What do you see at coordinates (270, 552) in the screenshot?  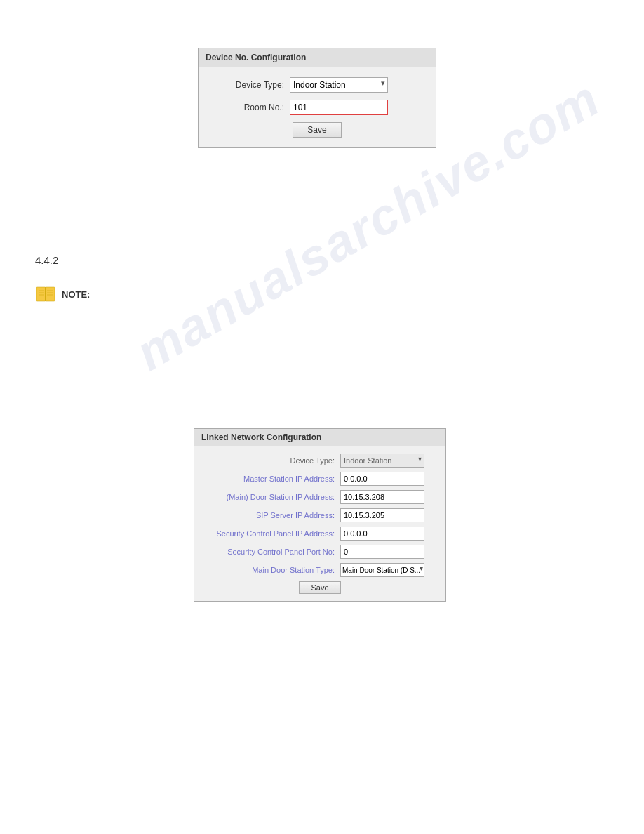 I see `security-port-label: Security Control Panel Port No:` at bounding box center [270, 552].